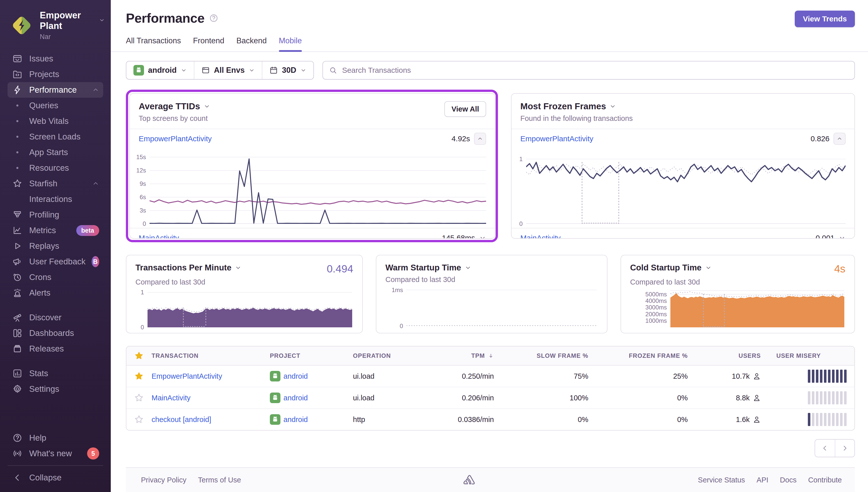  I want to click on search-input, so click(595, 70).